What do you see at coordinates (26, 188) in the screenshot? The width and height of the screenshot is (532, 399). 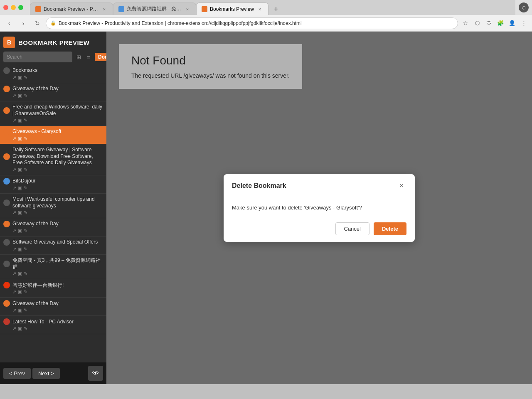 I see `edit-icon-bm6: ✎` at bounding box center [26, 188].